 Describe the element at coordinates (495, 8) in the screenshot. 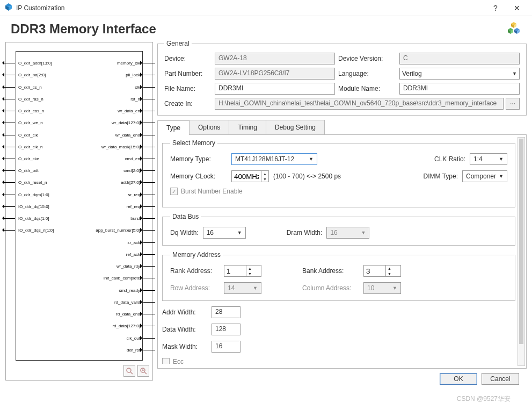

I see `help-button: ?` at that location.